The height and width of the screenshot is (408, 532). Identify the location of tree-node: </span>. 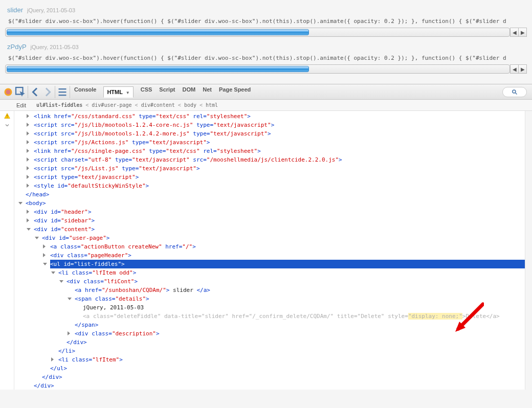
(270, 325).